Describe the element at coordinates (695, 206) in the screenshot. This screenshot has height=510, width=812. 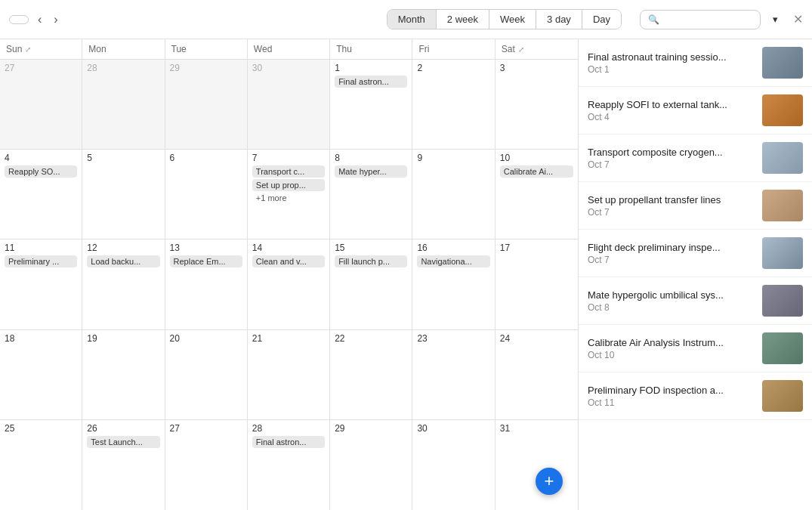
I see `record-item: Set up propellant transfer linesOct 7` at that location.